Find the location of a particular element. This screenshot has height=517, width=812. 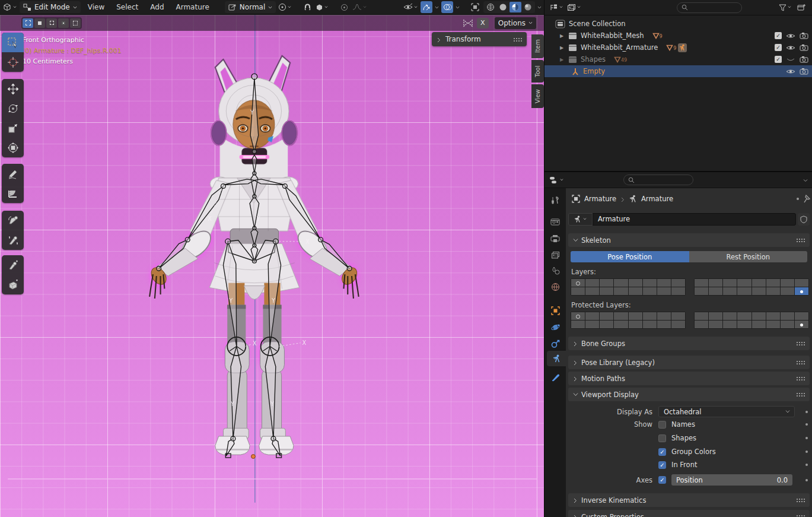

axes-position-slider: Position 0.0 is located at coordinates (732, 480).